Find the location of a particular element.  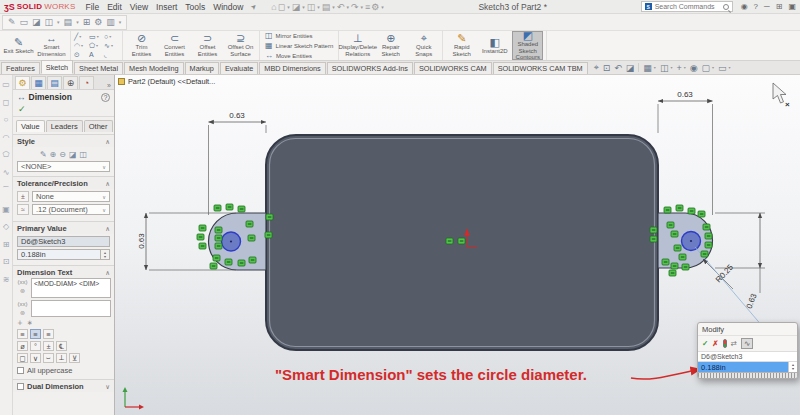

tab-overflow-icon: » is located at coordinates (110, 86).